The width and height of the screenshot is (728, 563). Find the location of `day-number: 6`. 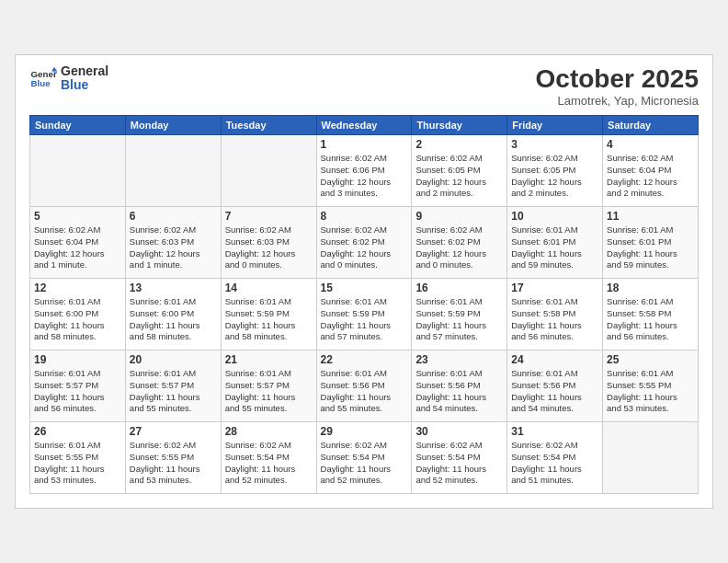

day-number: 6 is located at coordinates (173, 216).